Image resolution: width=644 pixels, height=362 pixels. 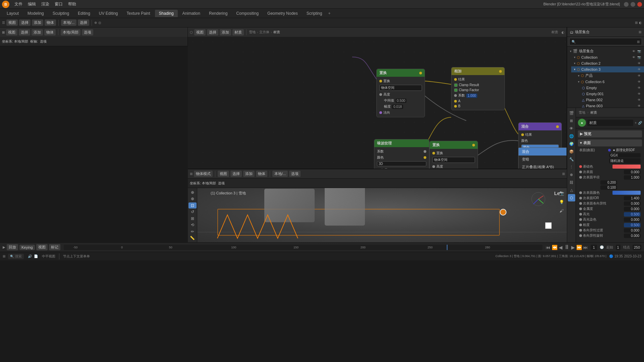 I want to click on noise-color-out, so click(x=425, y=158).